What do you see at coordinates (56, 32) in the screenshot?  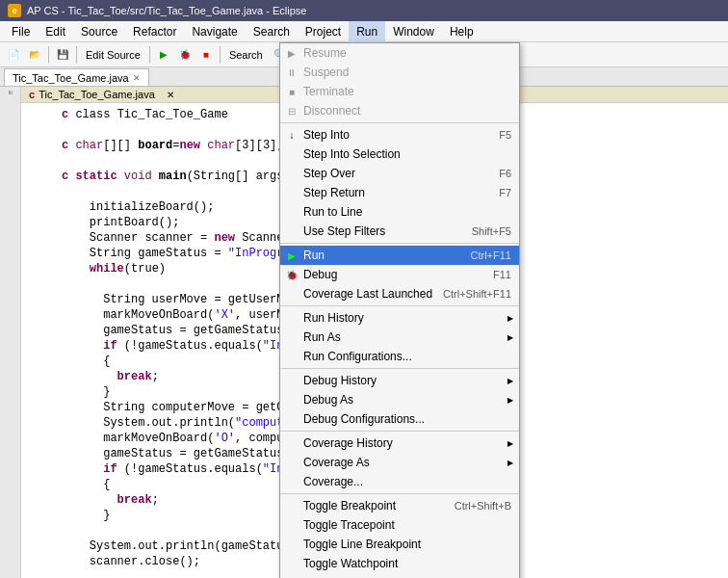 I see `menu-edit: Edit` at bounding box center [56, 32].